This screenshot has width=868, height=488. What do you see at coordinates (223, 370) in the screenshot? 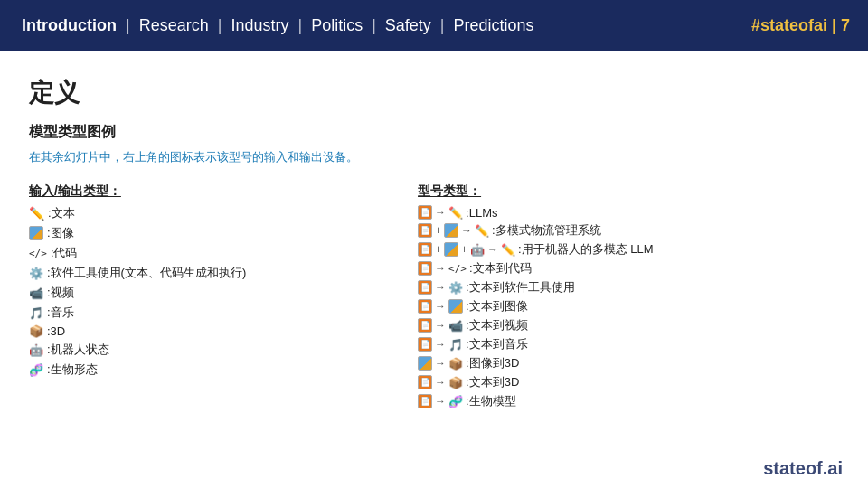
I see `list-item: 🧬 :生物形态` at bounding box center [223, 370].